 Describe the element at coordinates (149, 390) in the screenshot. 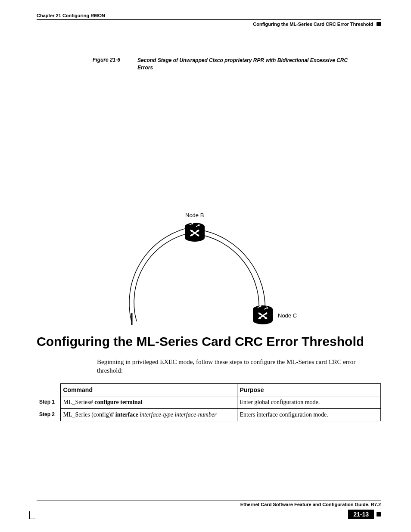

I see `command-header: Command` at that location.